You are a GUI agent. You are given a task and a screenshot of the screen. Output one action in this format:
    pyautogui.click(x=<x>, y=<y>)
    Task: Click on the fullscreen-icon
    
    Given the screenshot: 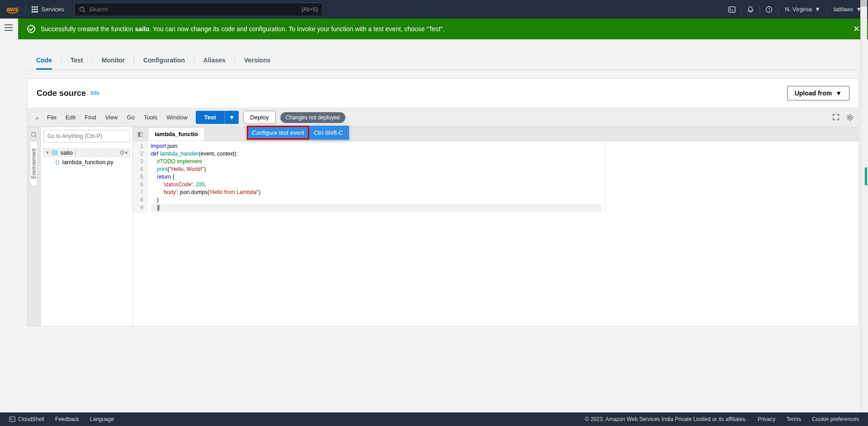 What is the action you would take?
    pyautogui.click(x=836, y=118)
    